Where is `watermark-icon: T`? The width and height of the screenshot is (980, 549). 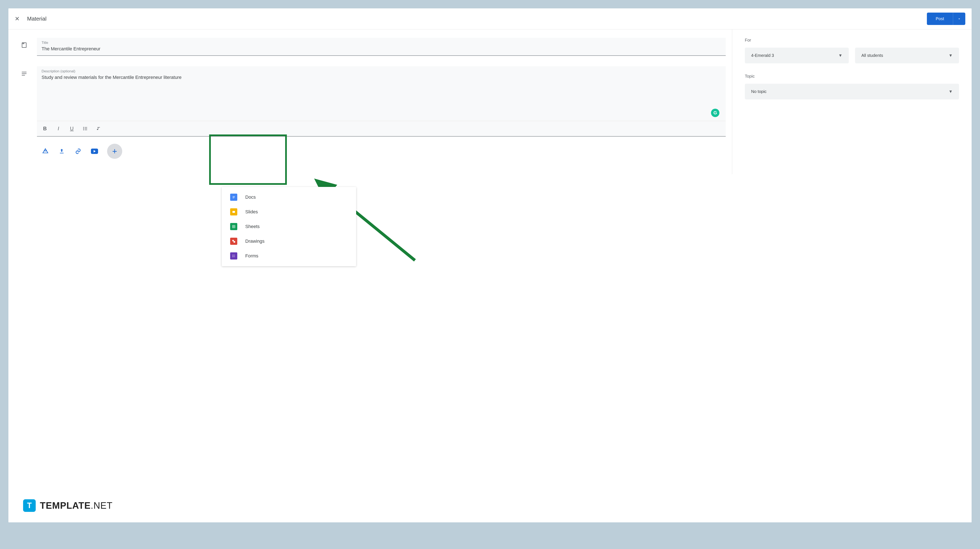 watermark-icon: T is located at coordinates (30, 506).